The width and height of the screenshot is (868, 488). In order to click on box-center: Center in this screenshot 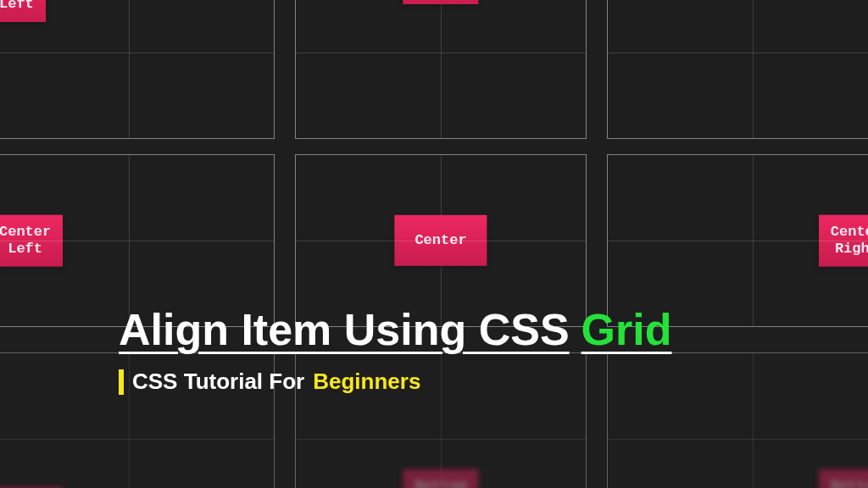, I will do `click(441, 241)`.